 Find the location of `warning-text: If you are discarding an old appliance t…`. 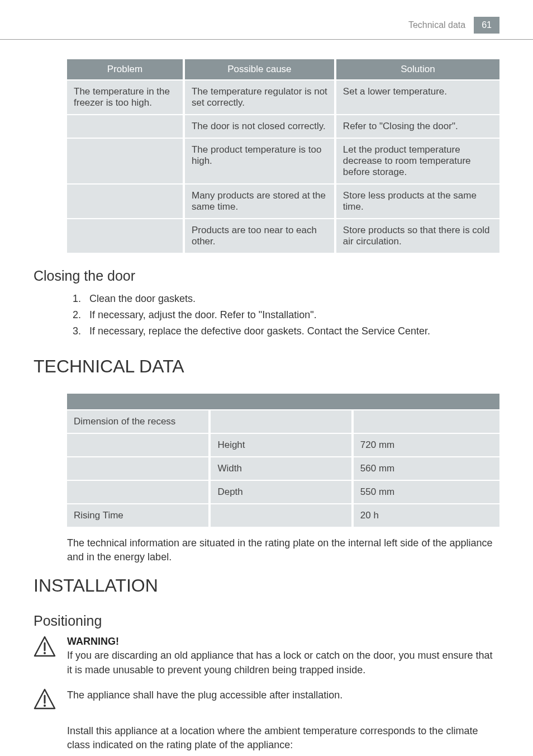

warning-text: If you are discarding an old appliance t… is located at coordinates (283, 663).